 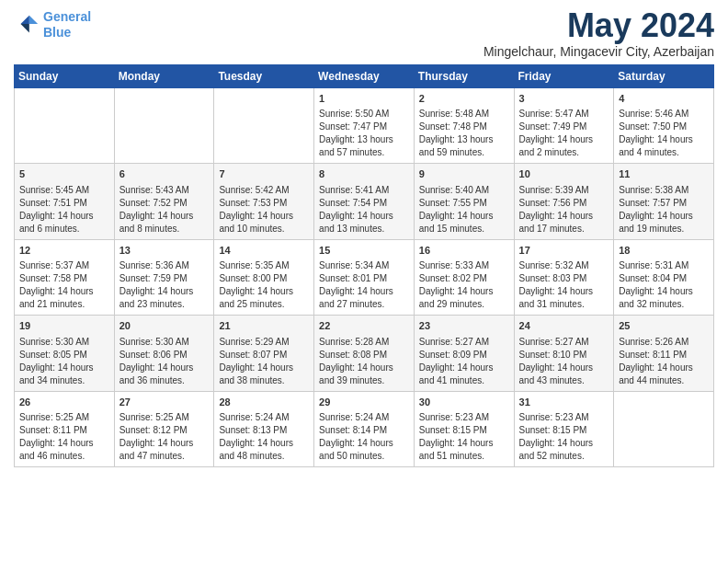 What do you see at coordinates (164, 429) in the screenshot?
I see `calendar-cell: 27Sunrise: 5:25 AMSunset: 8:12 PMDayligh…` at bounding box center [164, 429].